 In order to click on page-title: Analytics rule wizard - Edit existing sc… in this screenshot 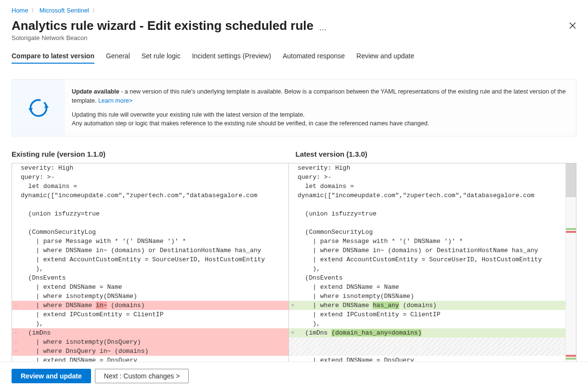, I will do `click(163, 26)`.